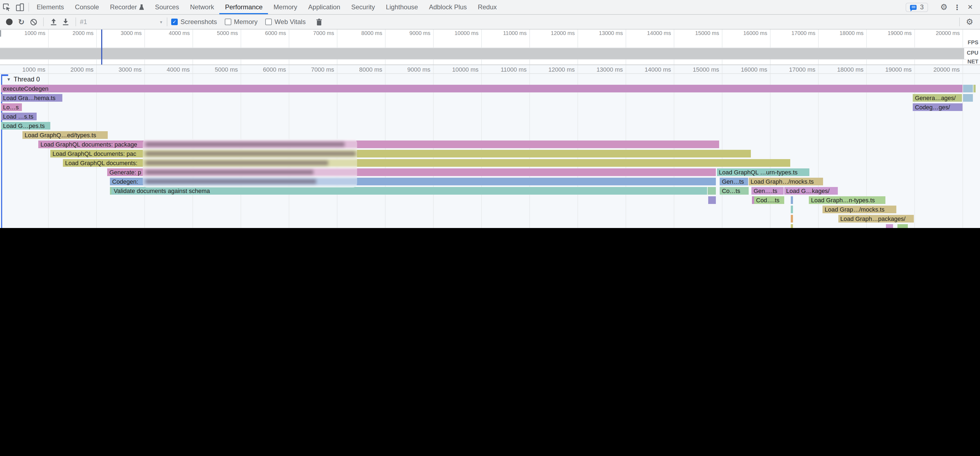 Image resolution: width=980 pixels, height=456 pixels. Describe the element at coordinates (21, 22) in the screenshot. I see `reload-and-record-icon: ↻` at that location.